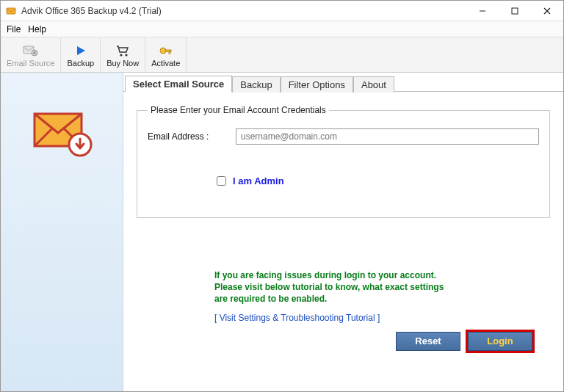  I want to click on toolbar-buynow-label: Buy Now, so click(123, 63).